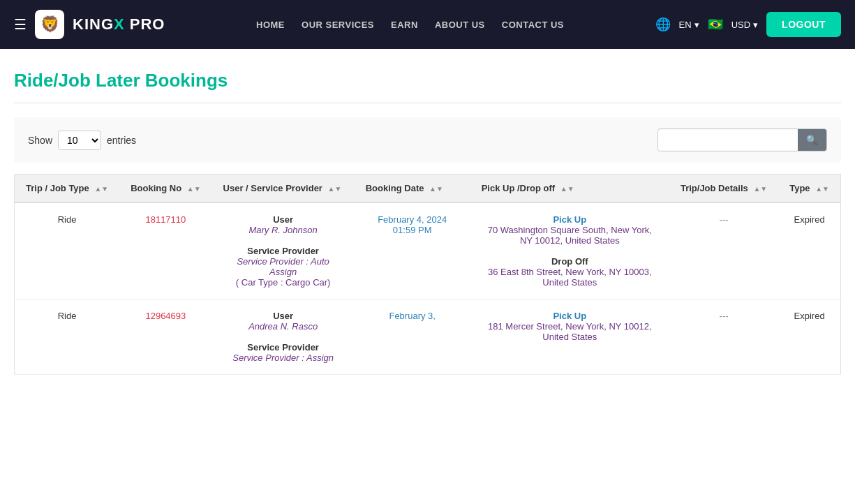 The width and height of the screenshot is (855, 504). Describe the element at coordinates (760, 188) in the screenshot. I see `sort-icon-trip-details: ▲▼` at that location.